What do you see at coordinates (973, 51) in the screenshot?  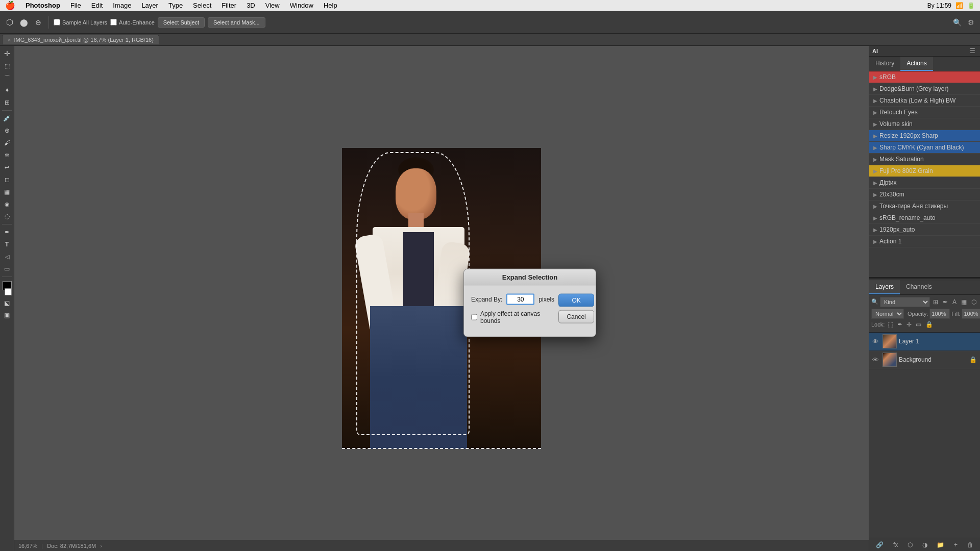 I see `panel-menu-btn: ☰` at bounding box center [973, 51].